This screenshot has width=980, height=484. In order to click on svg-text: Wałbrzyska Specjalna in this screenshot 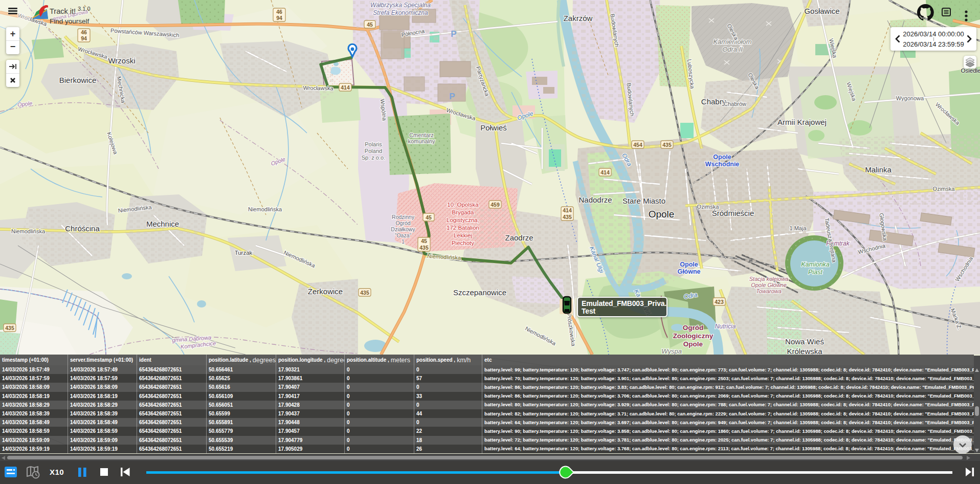, I will do `click(400, 5)`.